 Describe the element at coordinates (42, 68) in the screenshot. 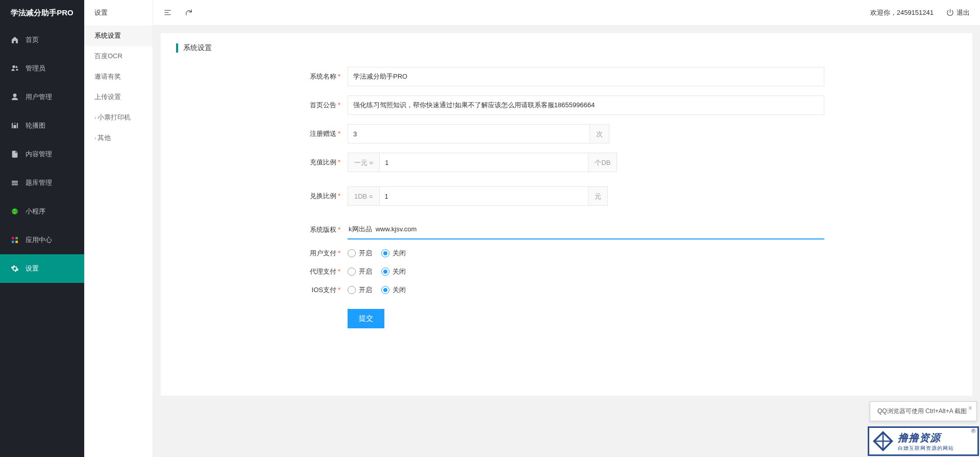

I see `nav-admin: 管理员` at that location.